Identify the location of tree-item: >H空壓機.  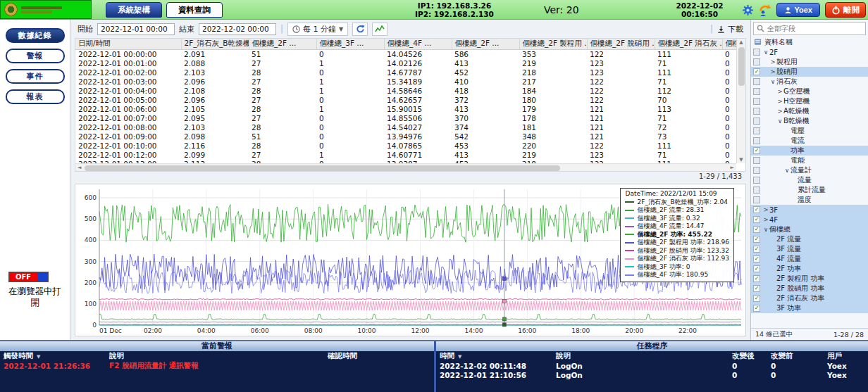
(810, 101).